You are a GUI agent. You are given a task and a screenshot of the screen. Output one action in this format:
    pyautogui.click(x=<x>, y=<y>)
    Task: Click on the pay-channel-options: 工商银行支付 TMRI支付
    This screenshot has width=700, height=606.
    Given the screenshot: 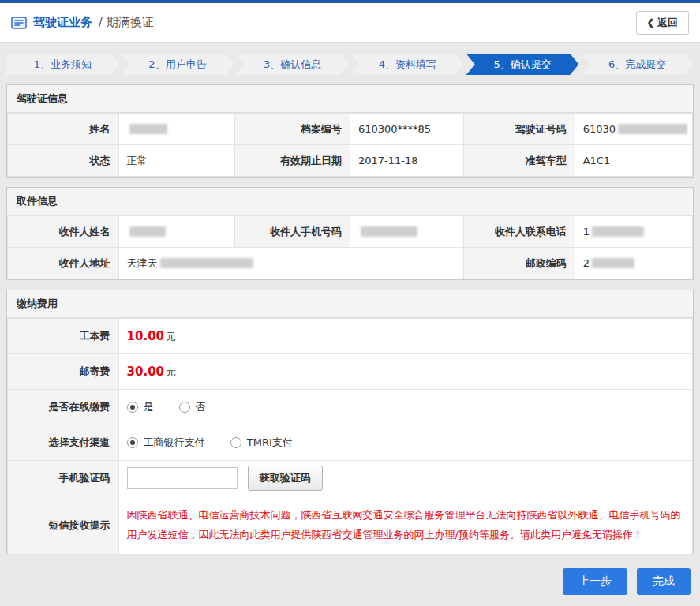 What is the action you would take?
    pyautogui.click(x=406, y=443)
    